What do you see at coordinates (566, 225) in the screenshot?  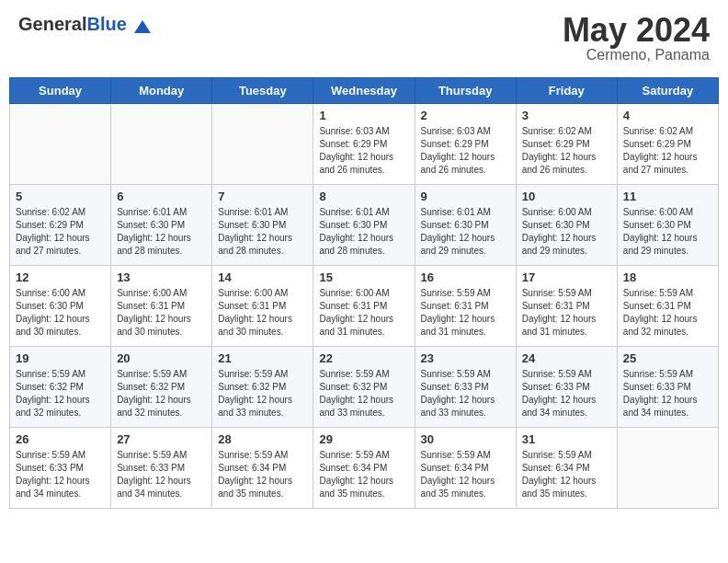 I see `calendar-day-cell: 10Sunrise: 6:00 AM Sunset: 6:30 PM Dayli…` at bounding box center [566, 225].